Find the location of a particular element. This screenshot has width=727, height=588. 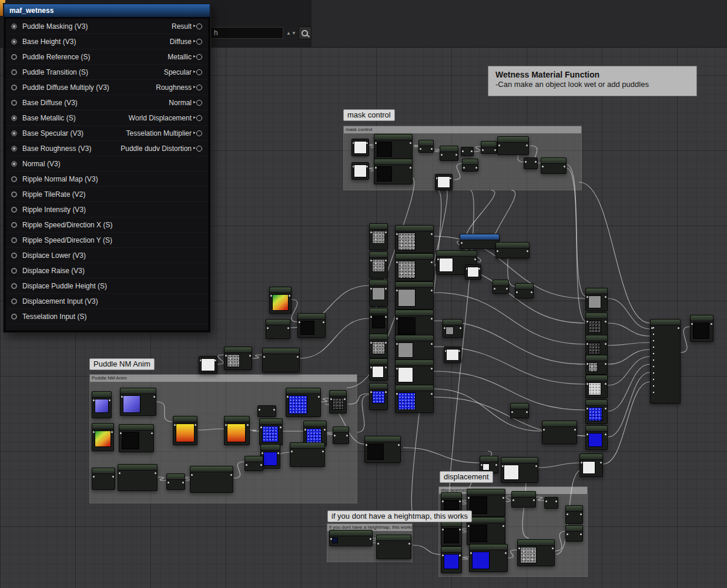

output-result-node is located at coordinates (665, 361).